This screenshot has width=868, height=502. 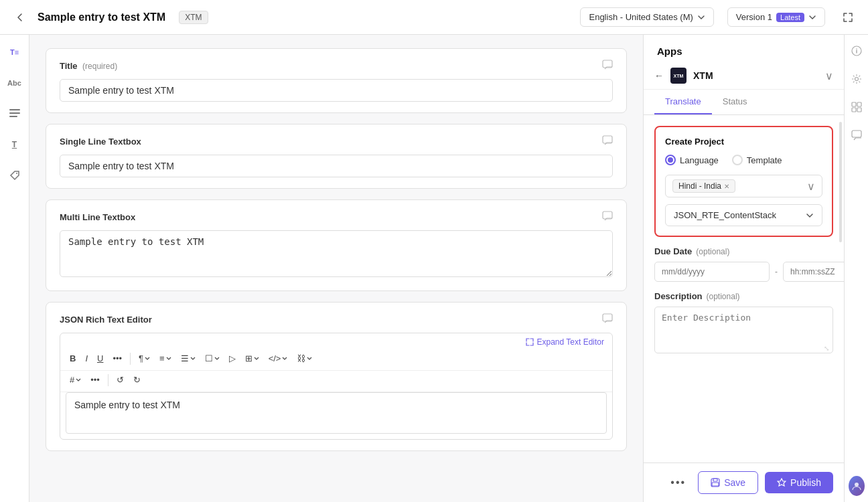 What do you see at coordinates (678, 483) in the screenshot?
I see `more-options-button: •••` at bounding box center [678, 483].